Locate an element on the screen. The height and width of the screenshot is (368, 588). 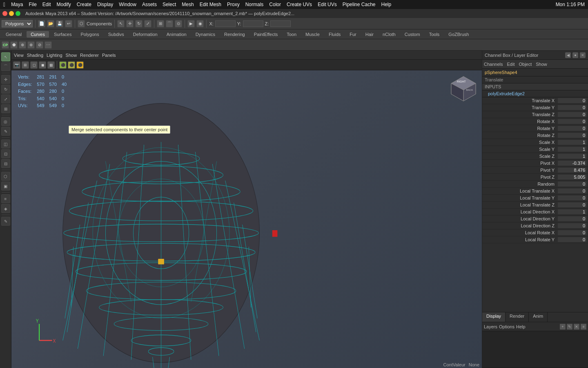
tab-custom: Custom is located at coordinates (412, 34).